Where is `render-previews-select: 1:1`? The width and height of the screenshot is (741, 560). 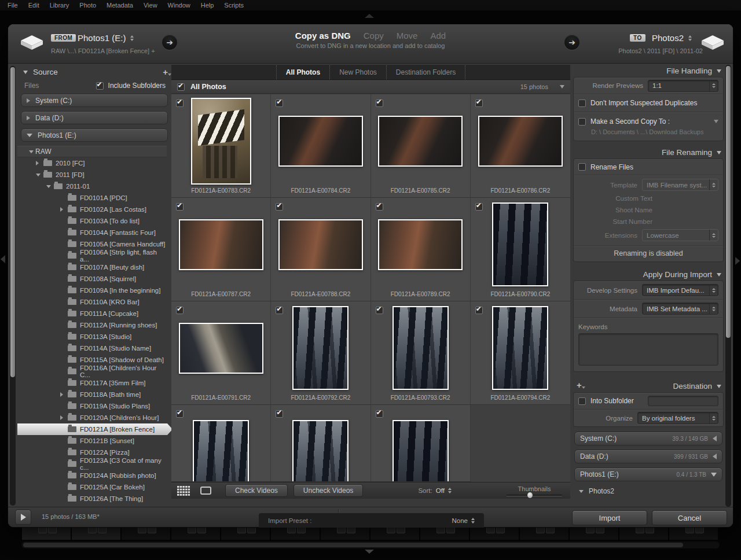 render-previews-select: 1:1 is located at coordinates (683, 86).